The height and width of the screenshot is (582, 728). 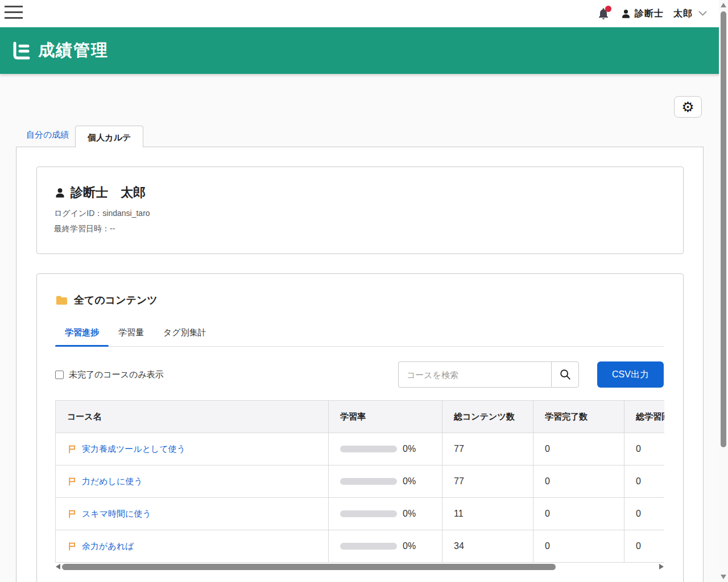 I want to click on user-card-name: 診断士 太郎, so click(x=108, y=193).